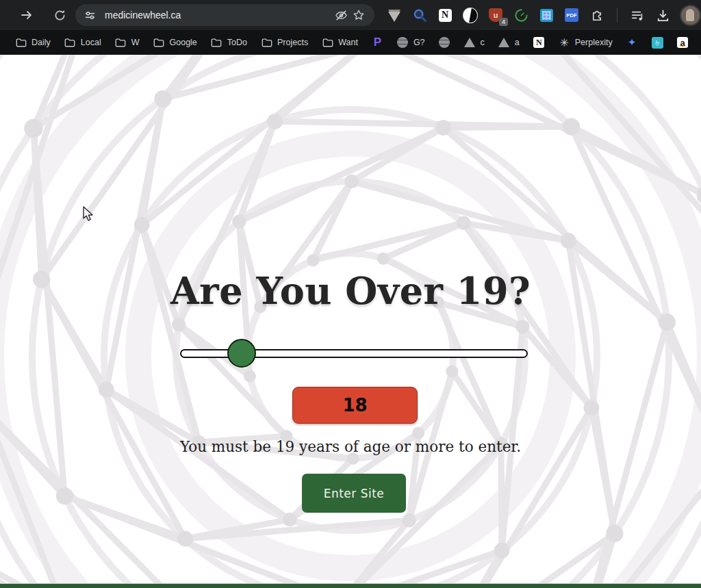  What do you see at coordinates (350, 446) in the screenshot?
I see `age-requirement-message: You must be 19 years of age or more to e…` at bounding box center [350, 446].